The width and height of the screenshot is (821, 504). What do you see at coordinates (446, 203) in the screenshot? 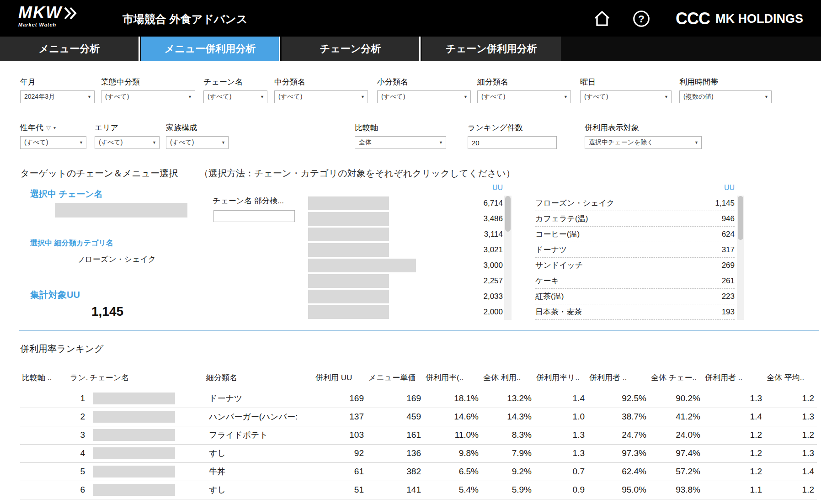
I see `chain-uu-value: 6,714` at bounding box center [446, 203].